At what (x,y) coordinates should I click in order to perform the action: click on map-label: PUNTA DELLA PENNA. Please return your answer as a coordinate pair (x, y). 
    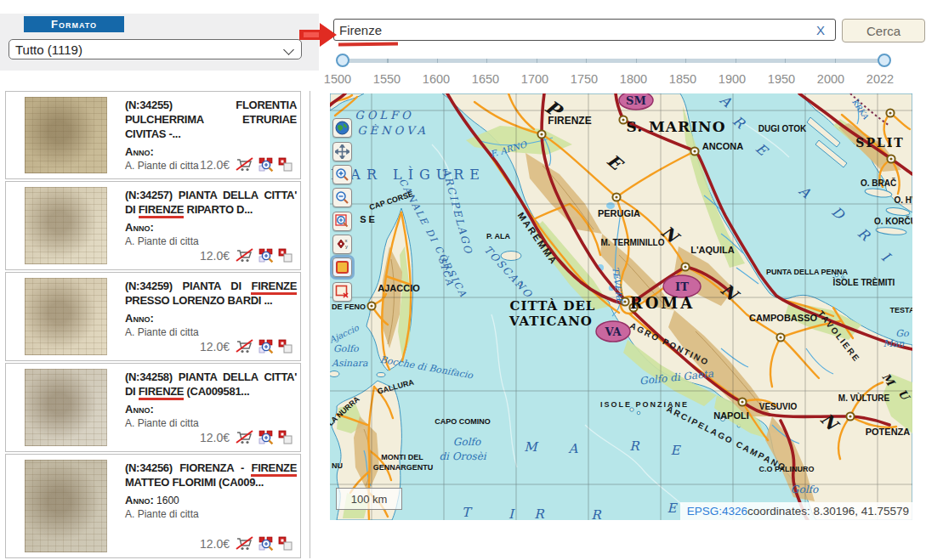
    Looking at the image, I should click on (808, 272).